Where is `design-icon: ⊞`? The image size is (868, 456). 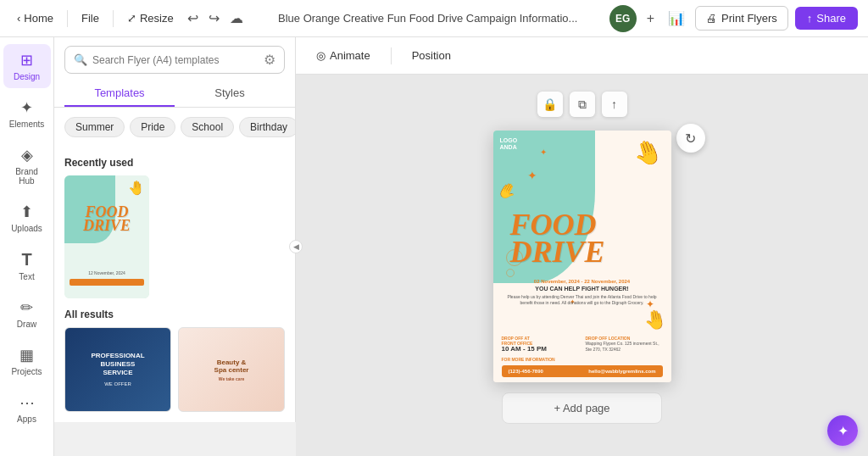 design-icon: ⊞ is located at coordinates (27, 60).